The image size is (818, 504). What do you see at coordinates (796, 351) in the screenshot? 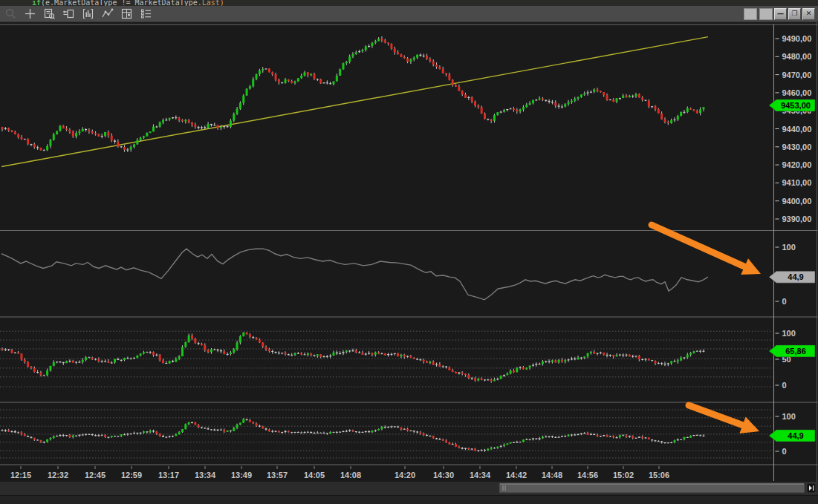
I see `svg-text: 65,86` at bounding box center [796, 351].